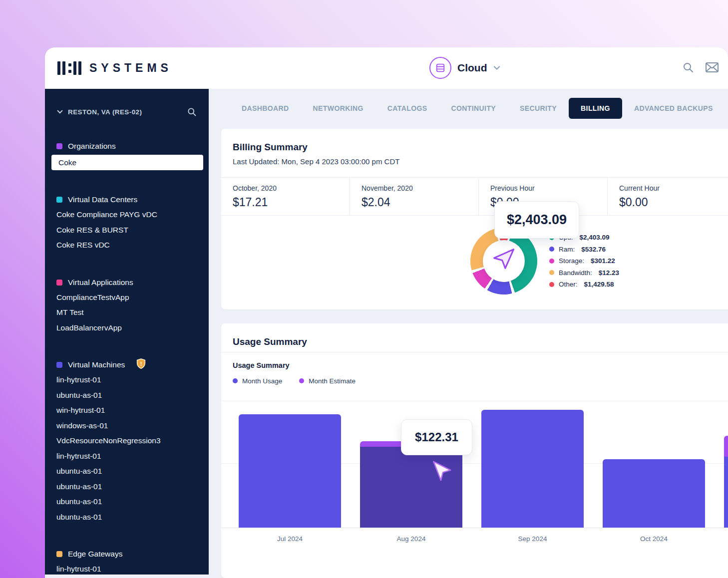 Image resolution: width=728 pixels, height=578 pixels. I want to click on sidebar-section-header-organizations: Organizations, so click(133, 146).